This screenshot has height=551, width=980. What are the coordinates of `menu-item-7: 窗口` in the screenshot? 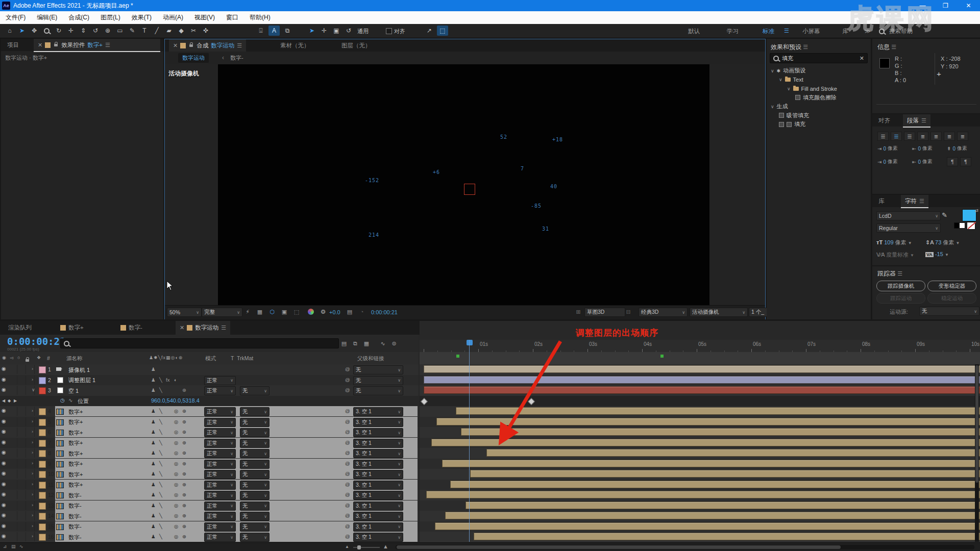 It's located at (232, 17).